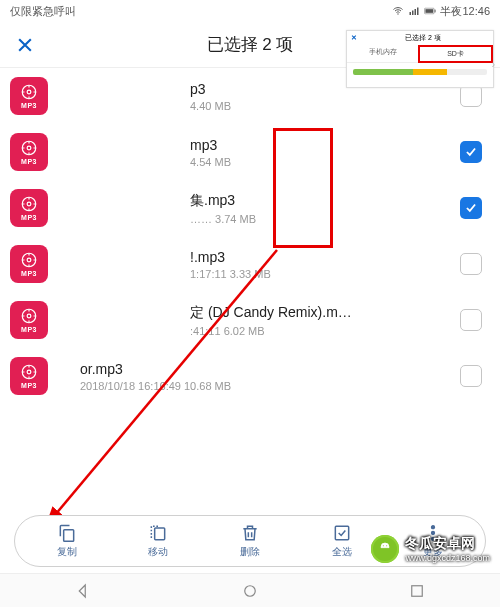  What do you see at coordinates (83, 591) in the screenshot?
I see `nav-back-icon` at bounding box center [83, 591].